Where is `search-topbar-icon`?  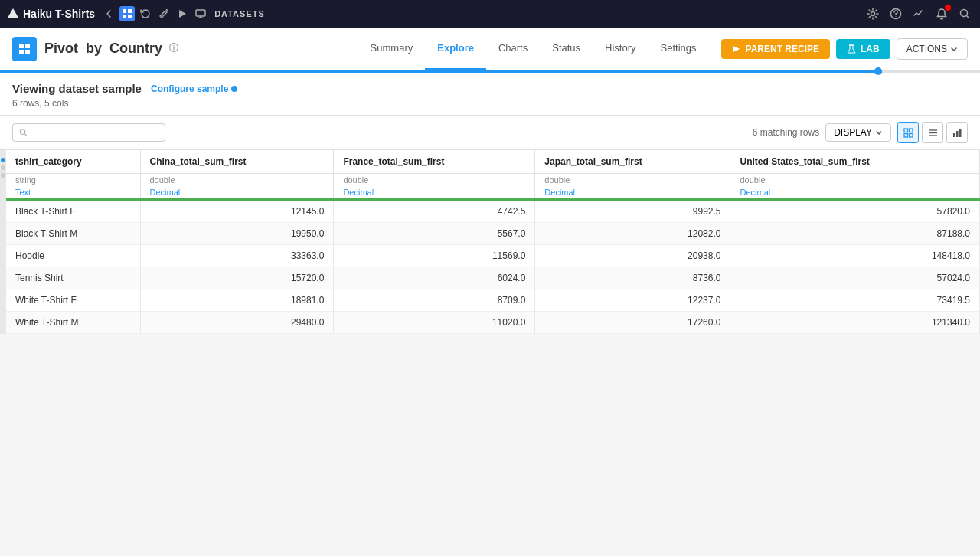
search-topbar-icon is located at coordinates (965, 14).